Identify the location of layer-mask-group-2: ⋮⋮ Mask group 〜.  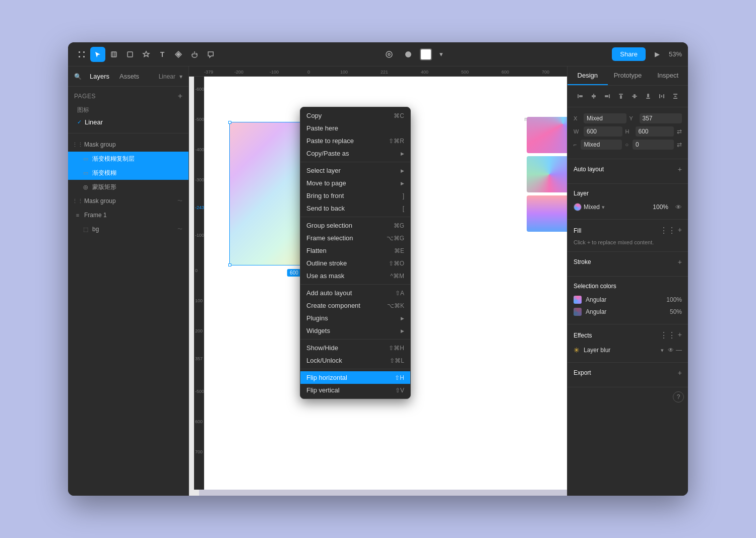
(128, 201).